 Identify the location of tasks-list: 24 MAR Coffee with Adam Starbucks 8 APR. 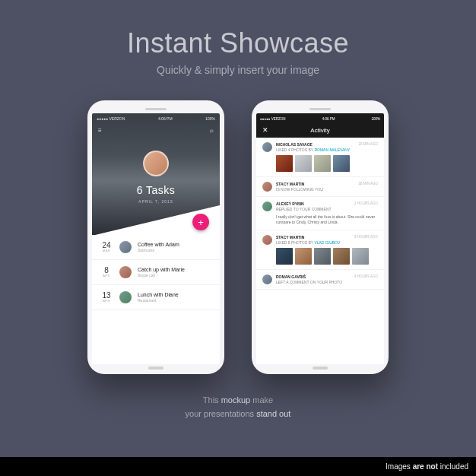
(156, 272).